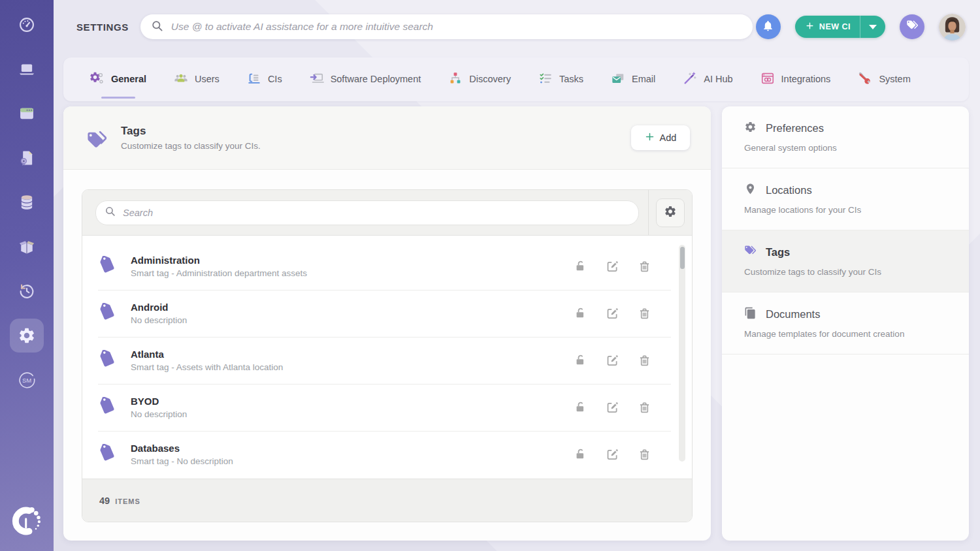  What do you see at coordinates (182, 448) in the screenshot?
I see `tag-name: Databases` at bounding box center [182, 448].